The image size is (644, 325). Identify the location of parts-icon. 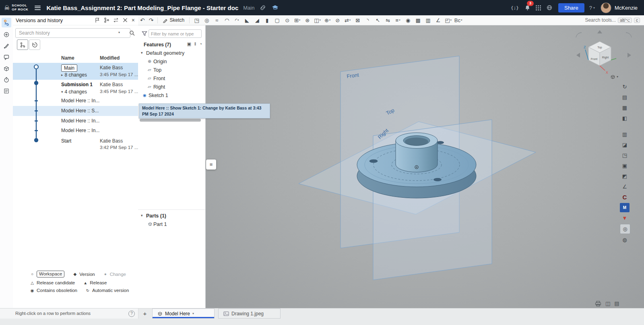
(6, 68).